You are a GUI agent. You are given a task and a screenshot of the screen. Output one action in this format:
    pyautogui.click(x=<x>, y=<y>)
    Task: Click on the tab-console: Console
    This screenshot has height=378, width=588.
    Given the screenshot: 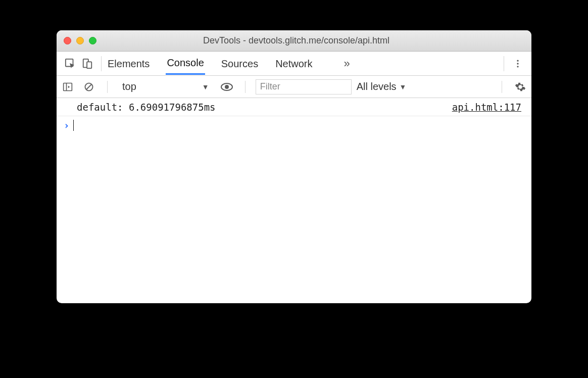 What is the action you would take?
    pyautogui.click(x=185, y=64)
    